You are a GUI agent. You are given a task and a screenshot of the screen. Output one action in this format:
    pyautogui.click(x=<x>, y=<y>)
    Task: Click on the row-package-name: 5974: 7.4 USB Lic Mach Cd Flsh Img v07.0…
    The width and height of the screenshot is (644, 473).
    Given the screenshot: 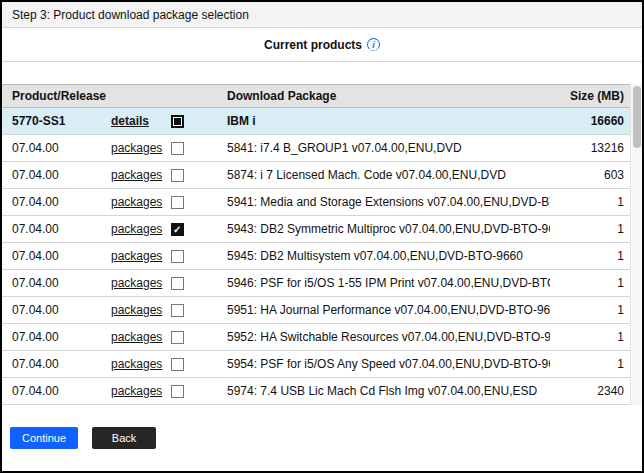 What is the action you would take?
    pyautogui.click(x=386, y=391)
    